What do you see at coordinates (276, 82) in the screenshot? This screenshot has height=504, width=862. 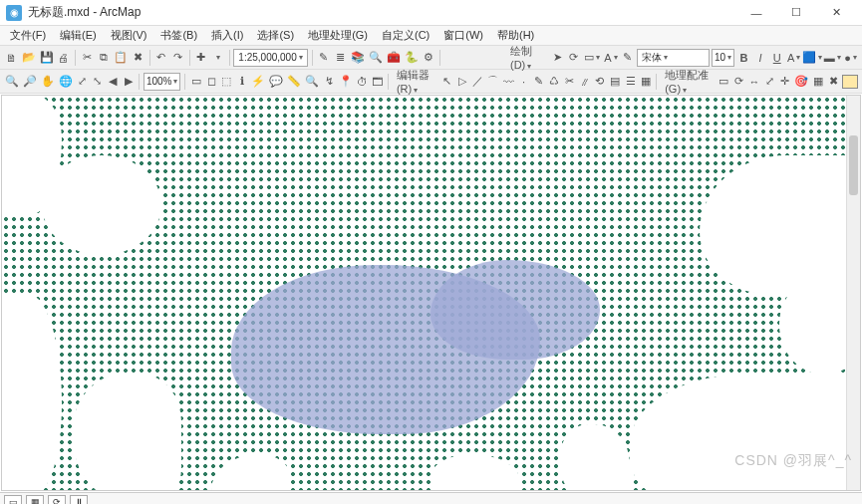 I see `html-popup-icon: 💬` at bounding box center [276, 82].